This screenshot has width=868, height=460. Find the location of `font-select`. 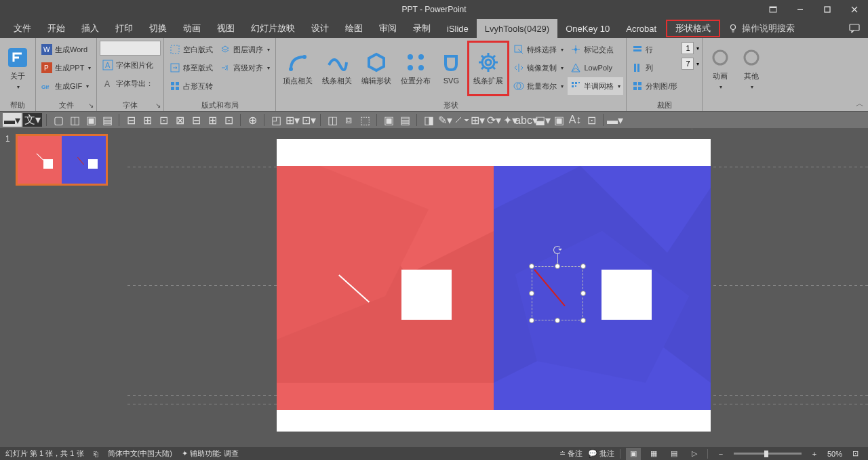

font-select is located at coordinates (130, 48).